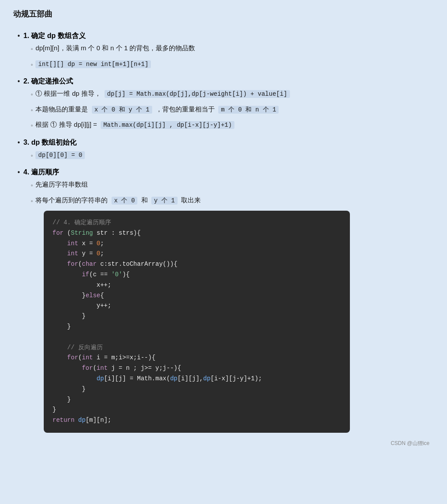 This screenshot has height=504, width=447. Describe the element at coordinates (233, 109) in the screenshot. I see `sub-text-2-2: 本题物品的重量是 x 个 0 和 y 个 1 ，背包的重量相当于 m 个 0 和…` at that location.